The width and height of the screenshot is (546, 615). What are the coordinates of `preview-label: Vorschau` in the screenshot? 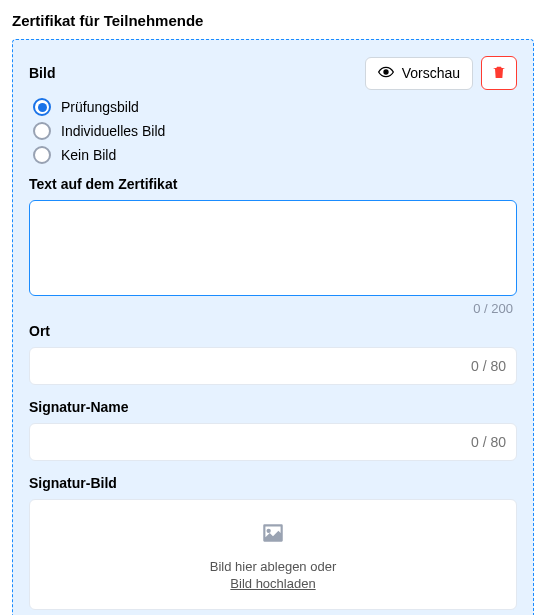 It's located at (431, 73).